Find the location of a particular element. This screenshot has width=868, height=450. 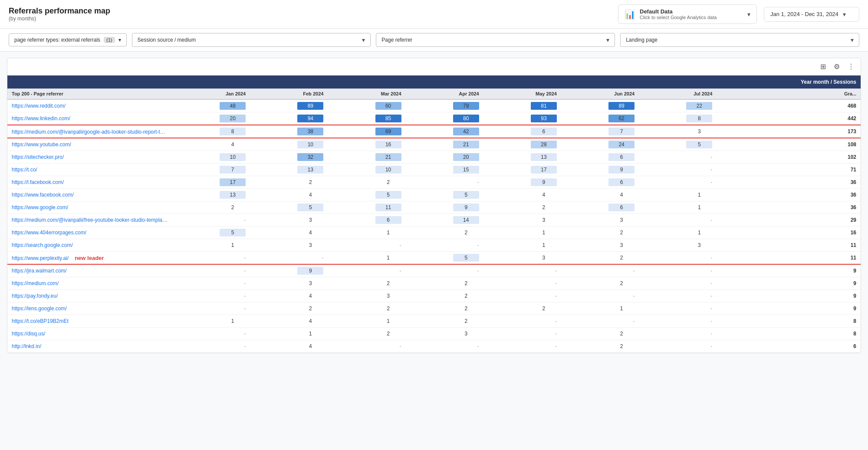

heat-cell: 6 is located at coordinates (621, 207).